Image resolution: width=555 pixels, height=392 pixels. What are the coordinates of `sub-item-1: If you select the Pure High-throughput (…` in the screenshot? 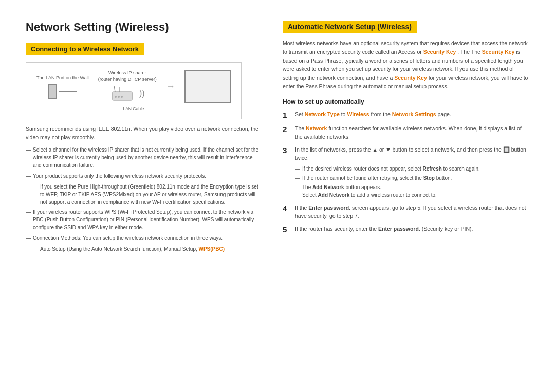 It's located at (144, 194).